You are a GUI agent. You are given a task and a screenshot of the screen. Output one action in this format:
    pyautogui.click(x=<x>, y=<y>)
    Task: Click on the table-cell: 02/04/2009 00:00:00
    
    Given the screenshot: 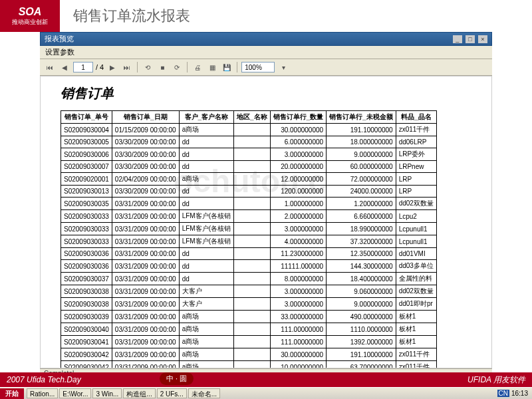 What is the action you would take?
    pyautogui.click(x=145, y=180)
    